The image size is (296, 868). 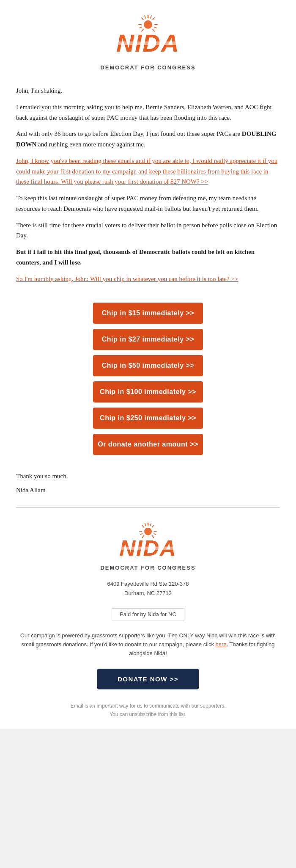 What do you see at coordinates (148, 339) in the screenshot?
I see `donate-27-button: Chip in $27 immediately >>` at bounding box center [148, 339].